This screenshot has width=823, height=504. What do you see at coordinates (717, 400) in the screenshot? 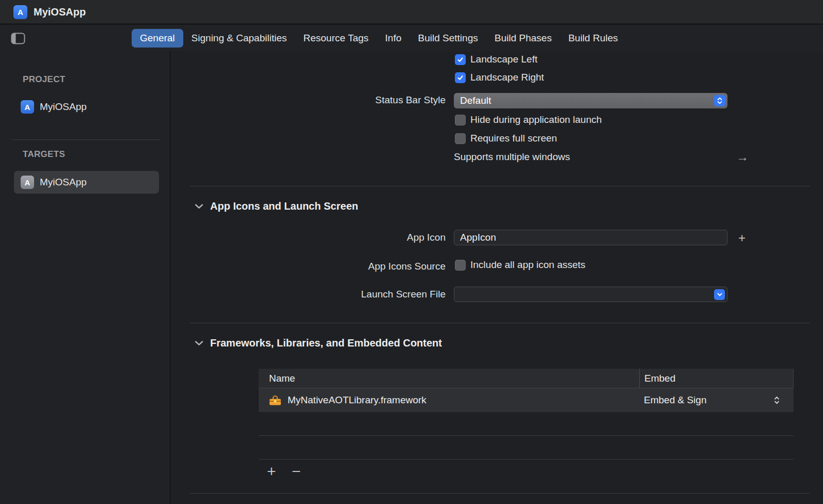
I see `framework-embed-cell: Embed & Sign` at bounding box center [717, 400].